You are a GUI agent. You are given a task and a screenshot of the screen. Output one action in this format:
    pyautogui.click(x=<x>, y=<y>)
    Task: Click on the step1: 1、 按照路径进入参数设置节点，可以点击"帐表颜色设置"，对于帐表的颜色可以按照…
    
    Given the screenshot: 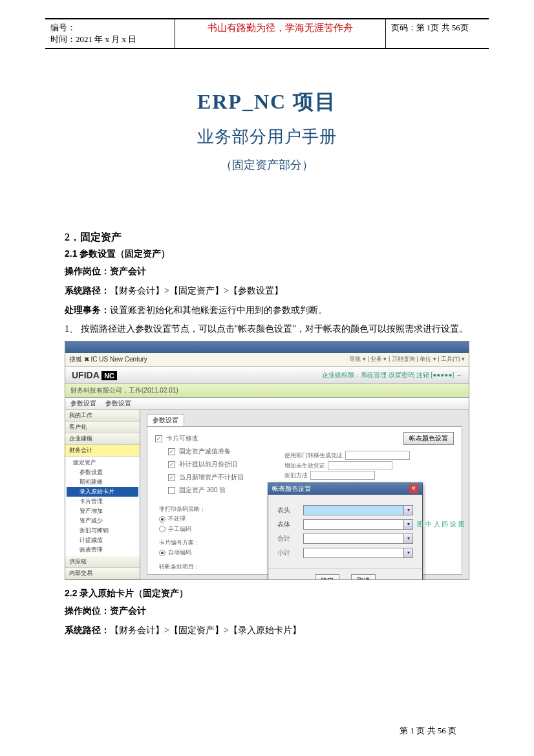 What is the action you would take?
    pyautogui.click(x=267, y=329)
    